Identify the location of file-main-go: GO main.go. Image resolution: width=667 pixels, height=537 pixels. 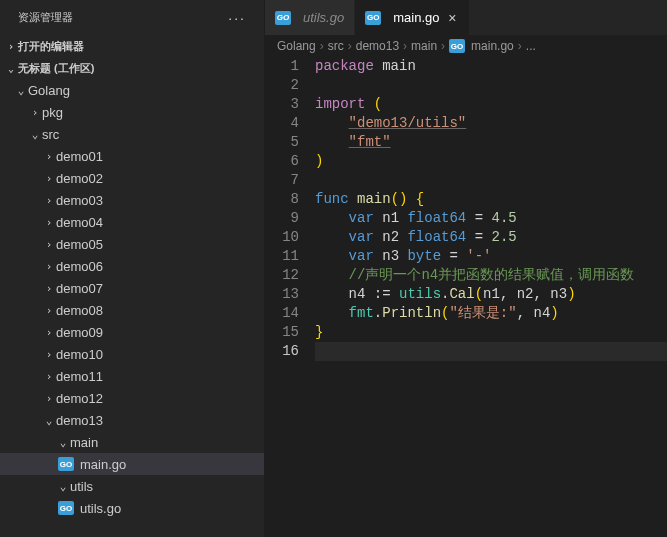
(132, 464).